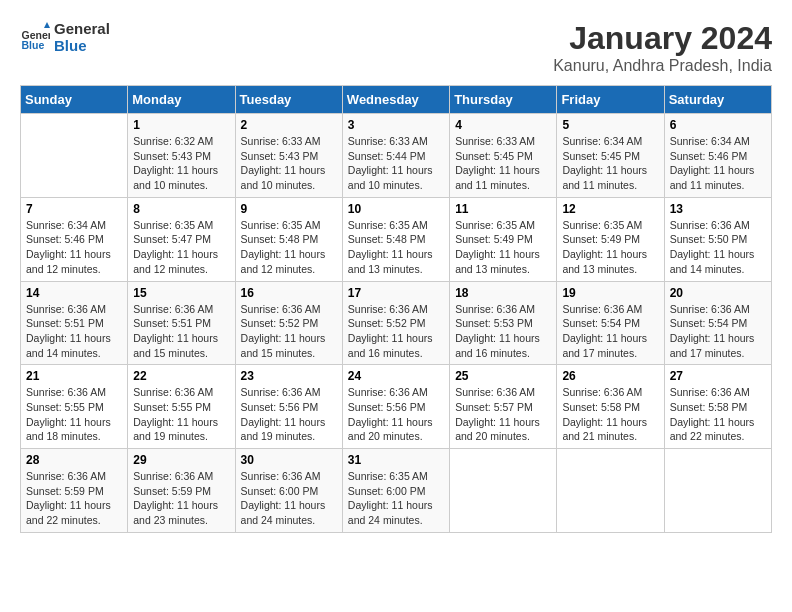 The image size is (792, 612). What do you see at coordinates (396, 100) in the screenshot?
I see `header-row: SundayMondayTuesdayWednesdayThursdayFrid…` at bounding box center [396, 100].